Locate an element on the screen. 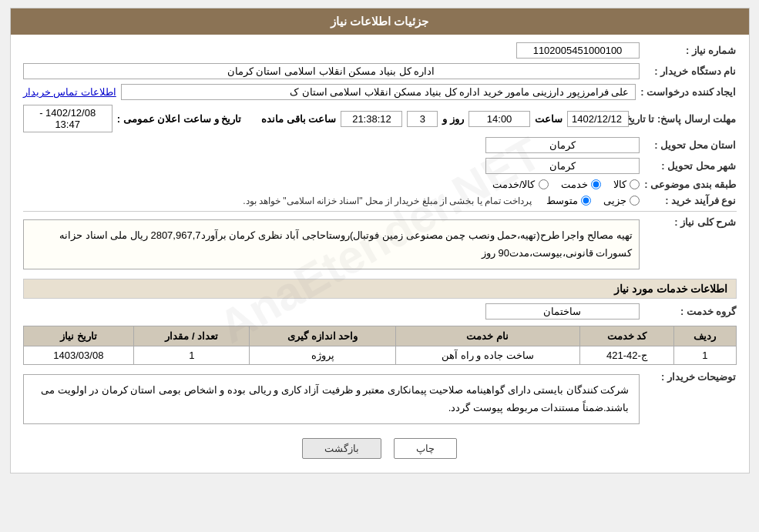 The height and width of the screenshot is (532, 759). shomareNiaz-label: شماره نیاز : is located at coordinates (690, 51).